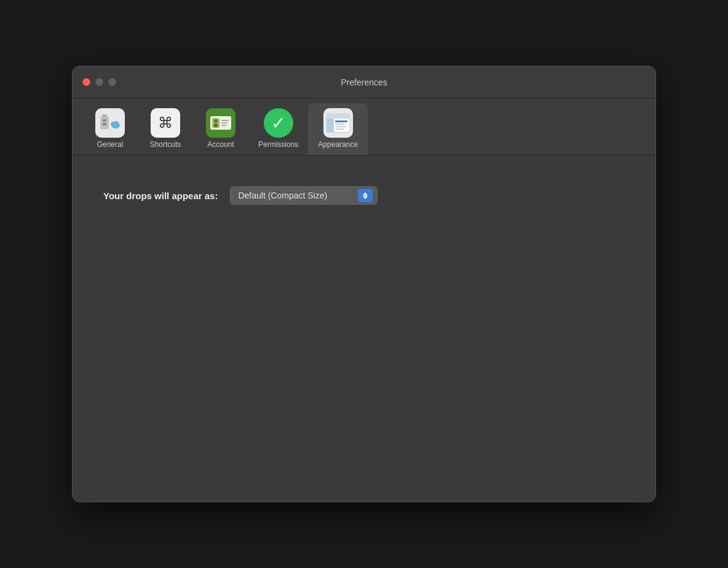  Describe the element at coordinates (111, 144) in the screenshot. I see `tab-general-label: General` at that location.